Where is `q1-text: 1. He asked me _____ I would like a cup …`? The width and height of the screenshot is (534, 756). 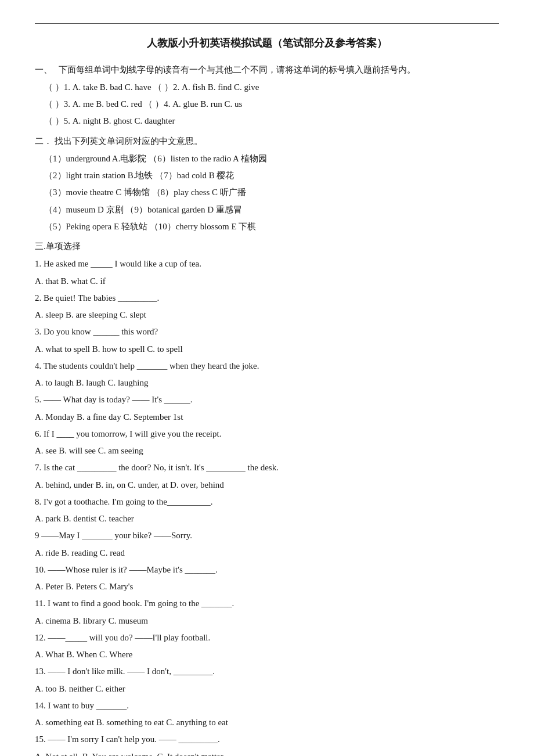
q1-text: 1. He asked me _____ I would like a cup … is located at coordinates (267, 264).